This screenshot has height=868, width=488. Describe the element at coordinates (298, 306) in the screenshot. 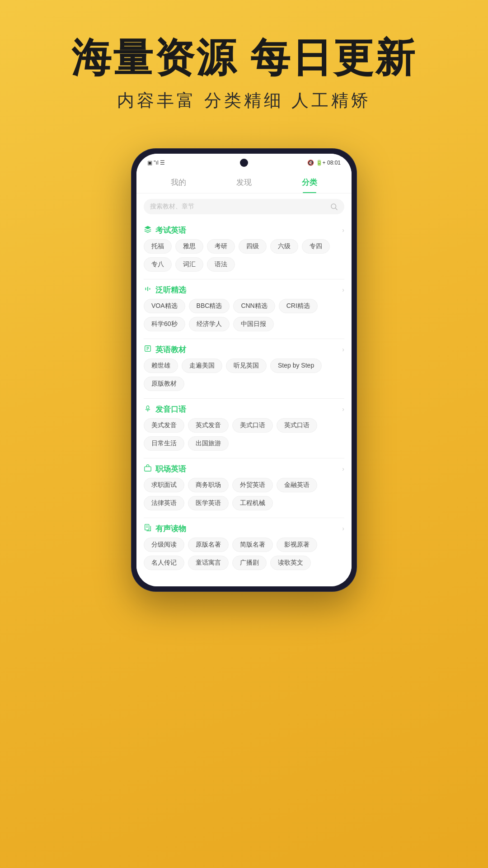

I see `tag-item: CRI精选` at that location.